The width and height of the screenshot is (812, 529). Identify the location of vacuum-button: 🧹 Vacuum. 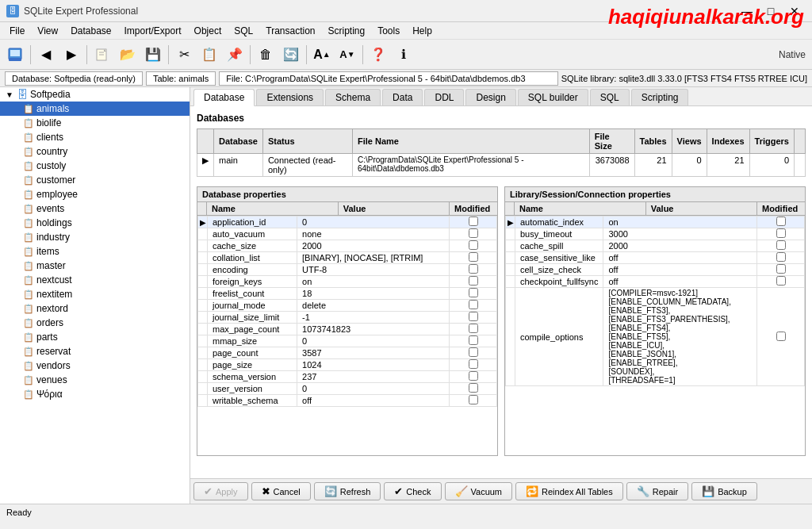
(479, 492).